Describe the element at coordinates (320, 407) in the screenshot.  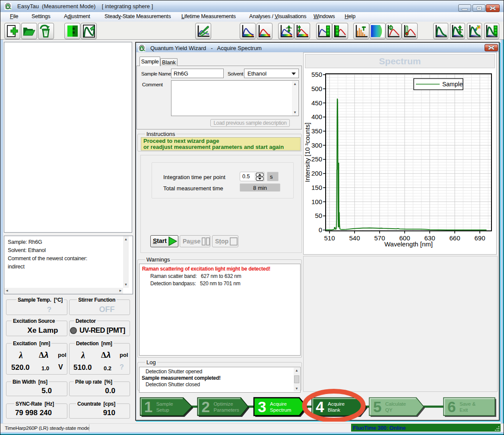
I see `svg-text: 4` at that location.